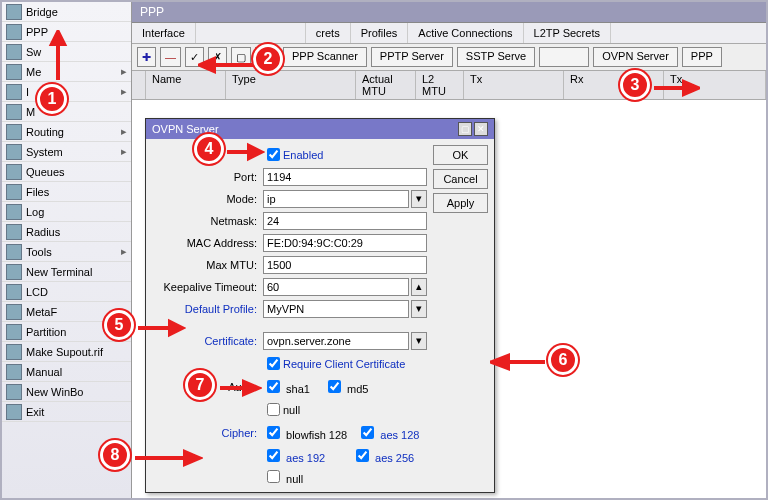  Describe the element at coordinates (204, 177) in the screenshot. I see `port-label: Port:` at that location.